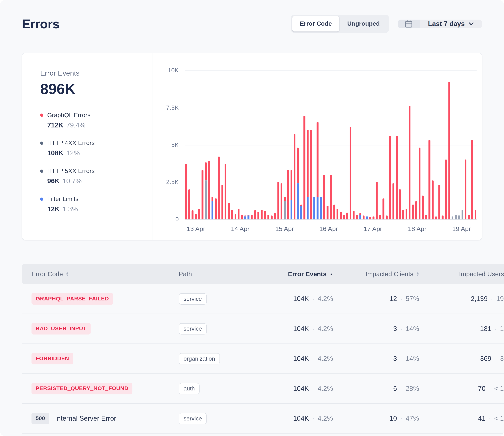 Image resolution: width=504 pixels, height=436 pixels. What do you see at coordinates (306, 274) in the screenshot?
I see `column-header-error-events: Error Events▲` at bounding box center [306, 274].